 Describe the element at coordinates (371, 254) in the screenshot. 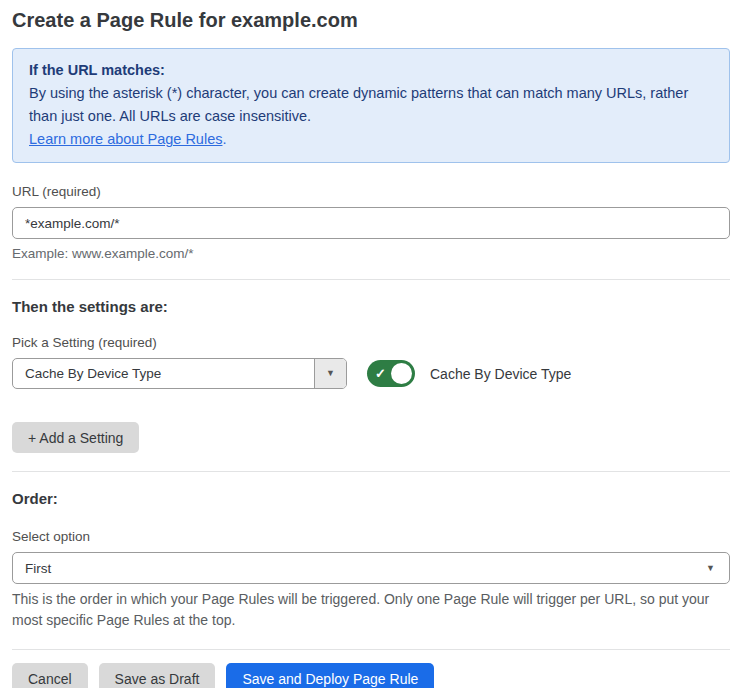

I see `url-example-text: Example: www.example.com/*` at that location.